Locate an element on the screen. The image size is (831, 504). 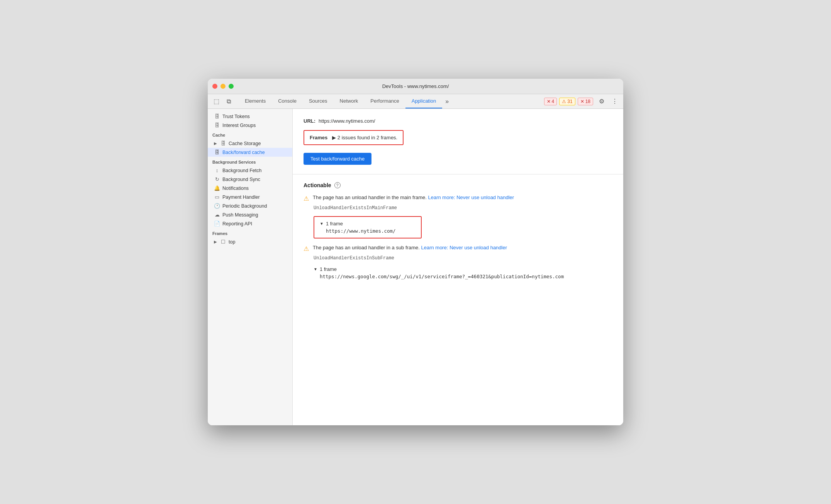
back-forward-db-icon: 🗄 is located at coordinates (217, 152).